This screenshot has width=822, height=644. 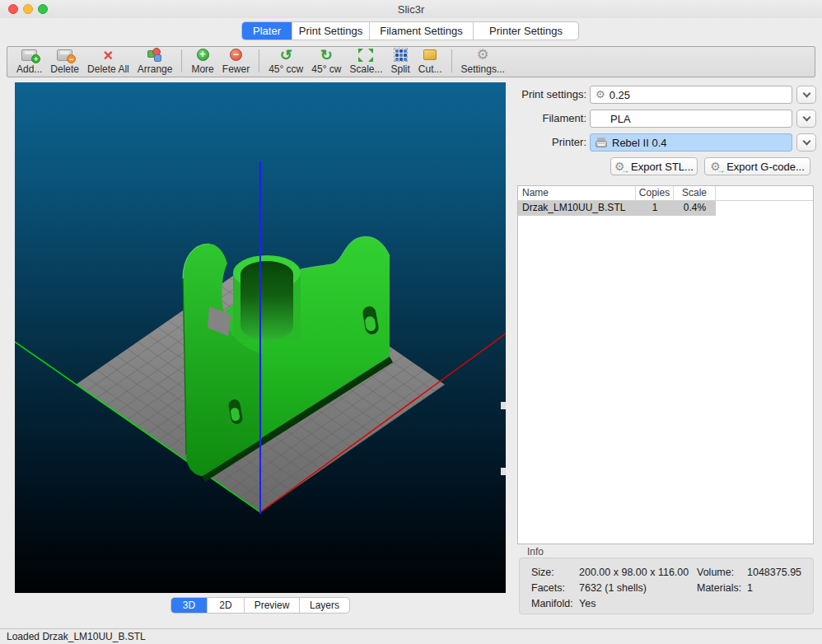 I want to click on cut-button: Cut..., so click(x=430, y=61).